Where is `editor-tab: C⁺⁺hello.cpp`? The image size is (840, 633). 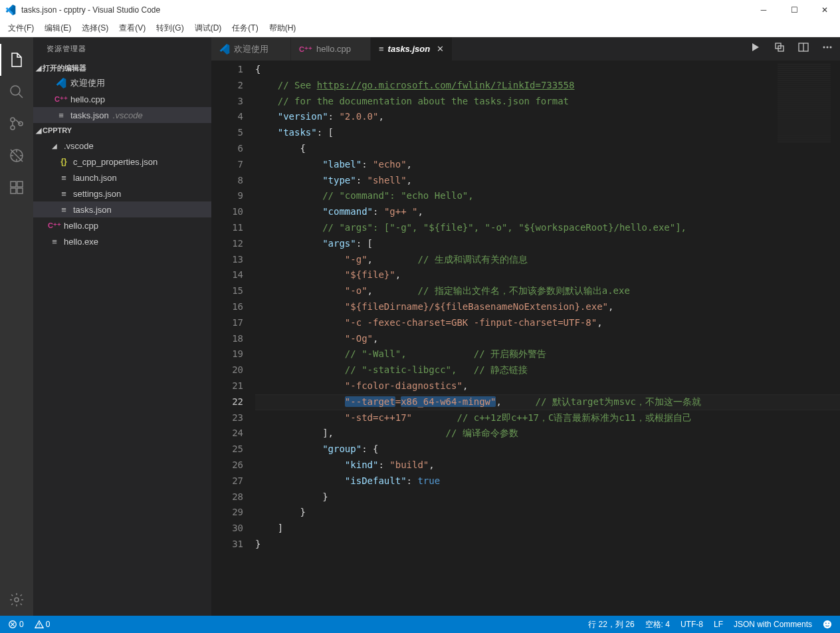
editor-tab: C⁺⁺hello.cpp is located at coordinates (331, 49).